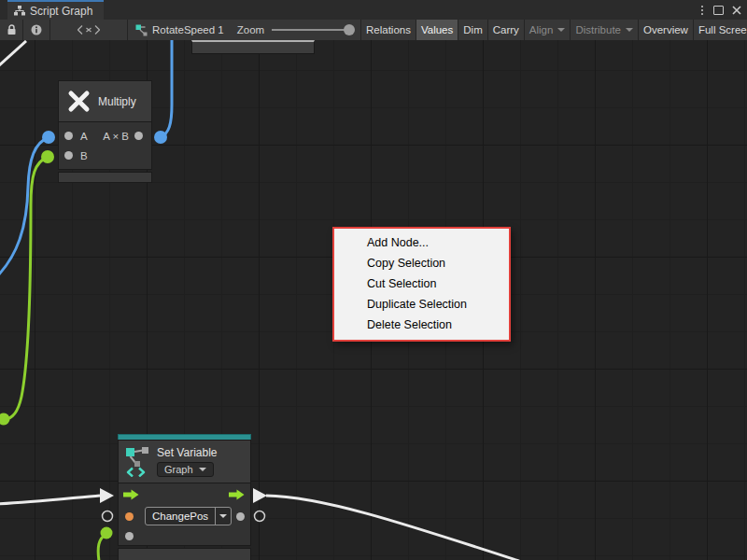 The image size is (747, 560). What do you see at coordinates (56, 9) in the screenshot?
I see `tab-script-graph: Script Graph` at bounding box center [56, 9].